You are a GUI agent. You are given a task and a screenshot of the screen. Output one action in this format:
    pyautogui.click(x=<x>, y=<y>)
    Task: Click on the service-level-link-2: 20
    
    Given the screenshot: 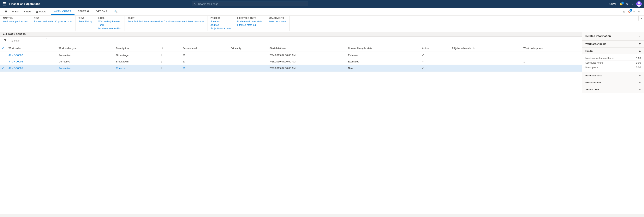 What is the action you would take?
    pyautogui.click(x=184, y=68)
    